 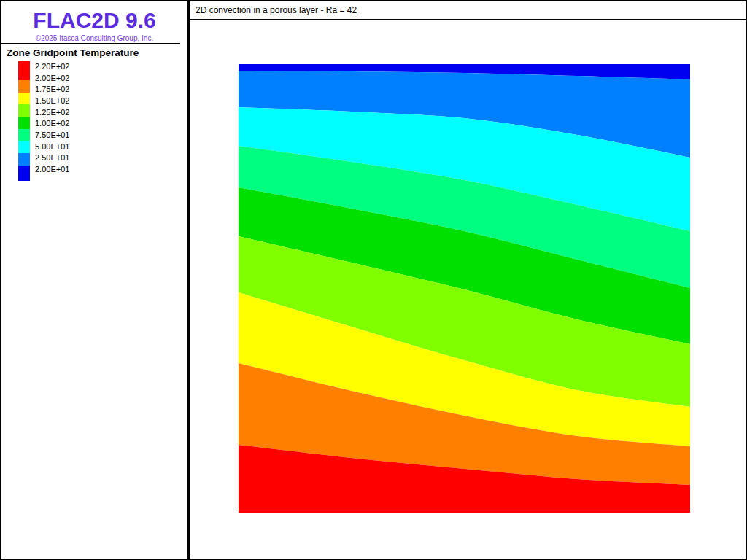 What do you see at coordinates (24, 121) in the screenshot?
I see `legend-colorbar` at bounding box center [24, 121].